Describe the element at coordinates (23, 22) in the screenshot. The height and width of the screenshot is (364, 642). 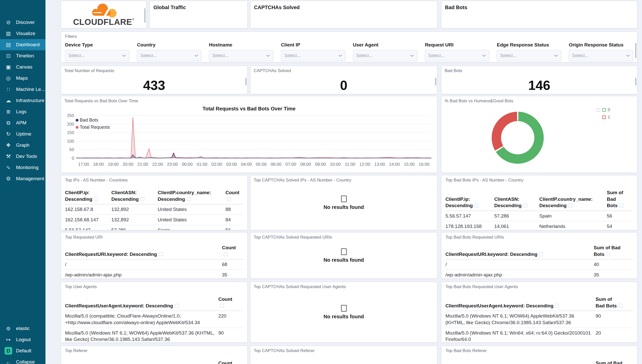
I see `sidebar-item-discover: ⊘Discover` at that location.